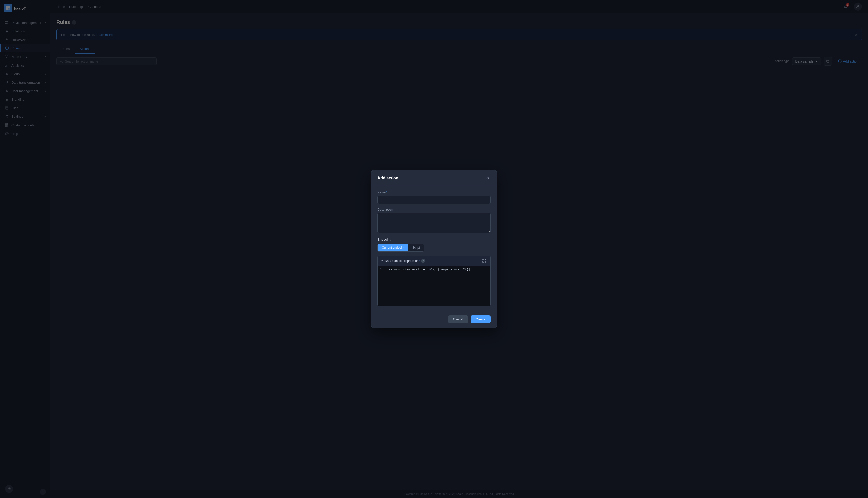 The width and height of the screenshot is (868, 498). What do you see at coordinates (434, 197) in the screenshot?
I see `name-field-group: Name*` at bounding box center [434, 197].